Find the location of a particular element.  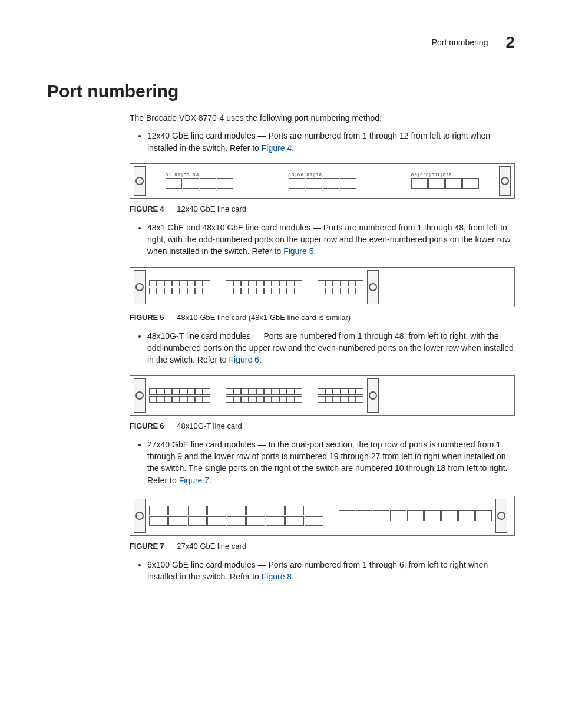

bullet-48x1-48x10: 48x1 GbE and 48x10 GbE line card modules… is located at coordinates (331, 239).